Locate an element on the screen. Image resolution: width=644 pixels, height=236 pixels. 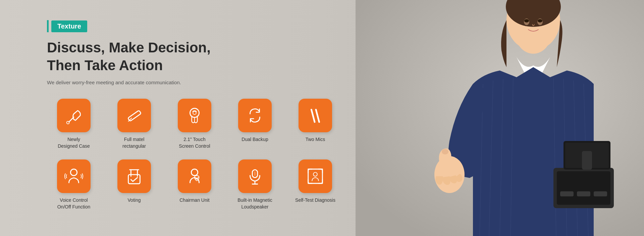
voice-control-label: Voice ControlOn/Off Function is located at coordinates (74, 203).